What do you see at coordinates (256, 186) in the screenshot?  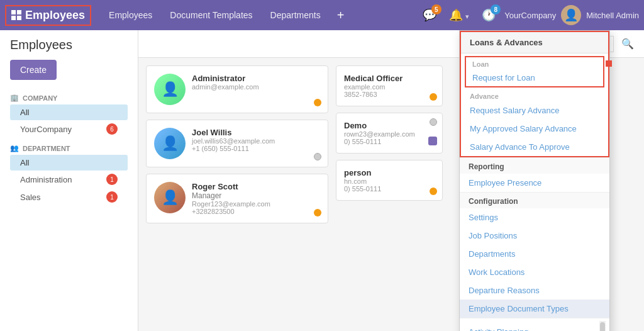 I see `employee-name: Roger Scott` at bounding box center [256, 186].